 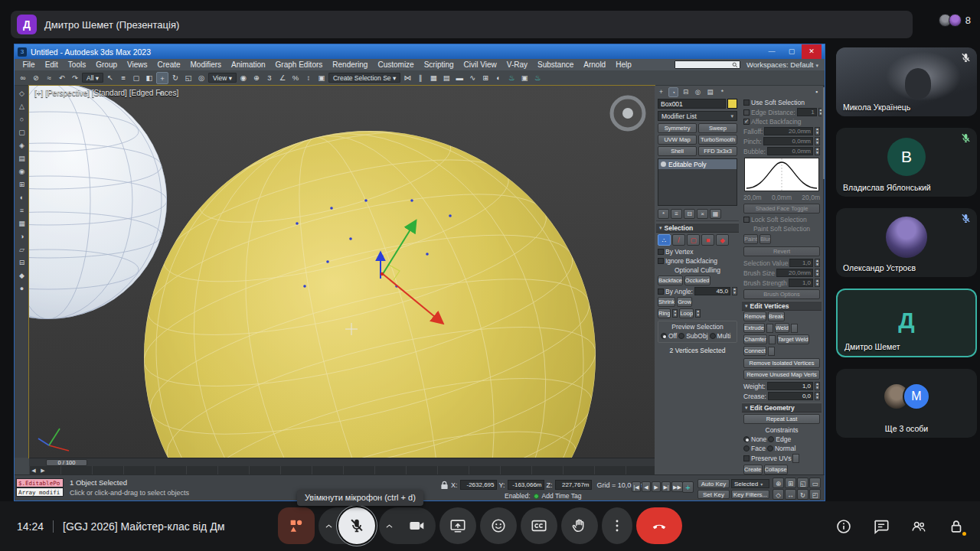 What do you see at coordinates (659, 526) in the screenshot?
I see `end-call-button` at bounding box center [659, 526].